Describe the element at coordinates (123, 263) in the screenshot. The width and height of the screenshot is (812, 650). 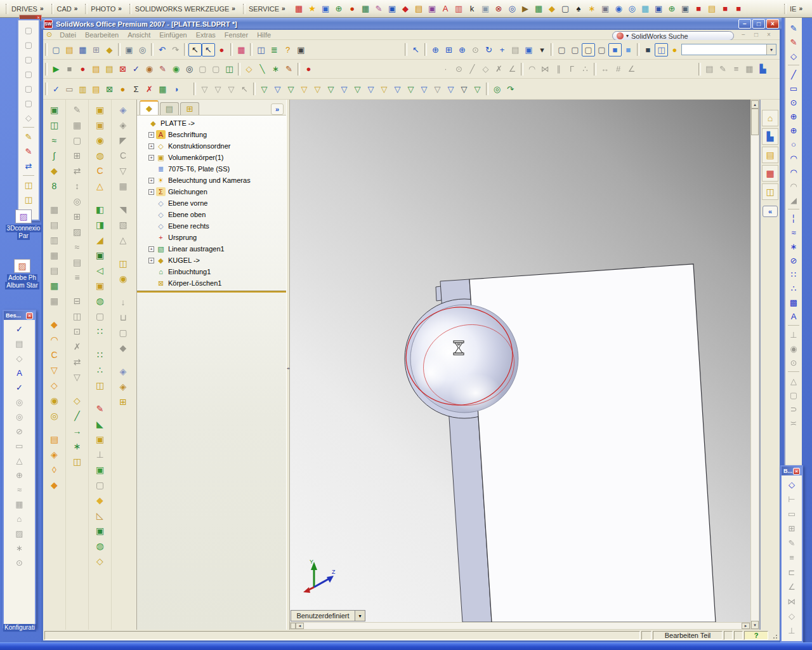
I see `toolbar-icon: ◫` at that location.